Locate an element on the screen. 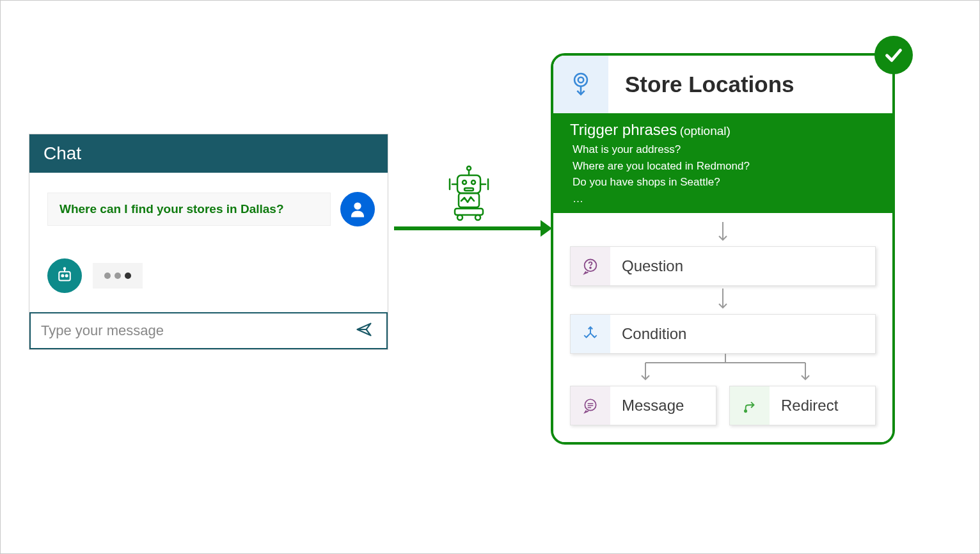 This screenshot has height=554, width=980. question-node-label: Question is located at coordinates (743, 266).